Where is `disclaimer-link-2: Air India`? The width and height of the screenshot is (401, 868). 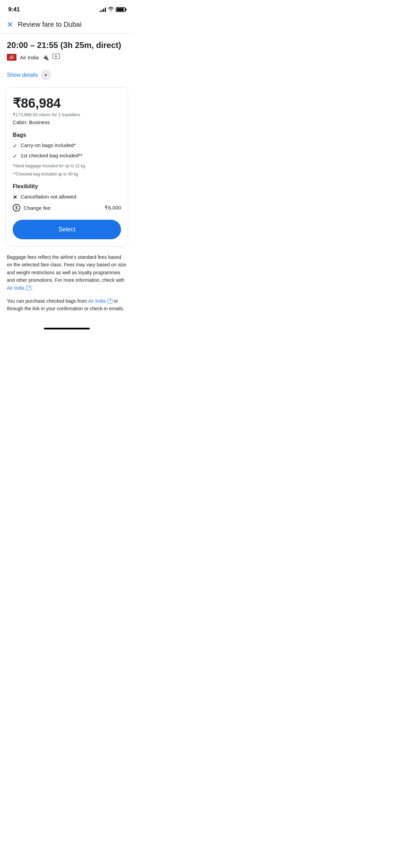 disclaimer-link-2: Air India is located at coordinates (97, 301).